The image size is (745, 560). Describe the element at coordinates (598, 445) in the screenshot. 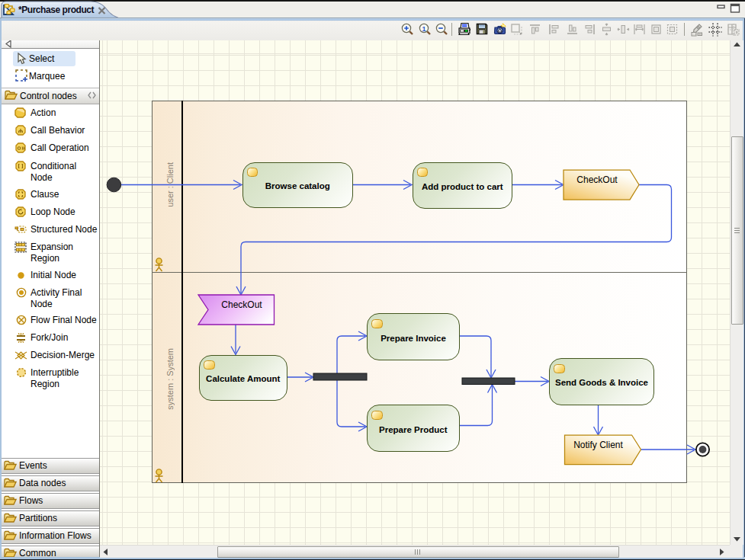

I see `svg-text: Notify Client` at that location.